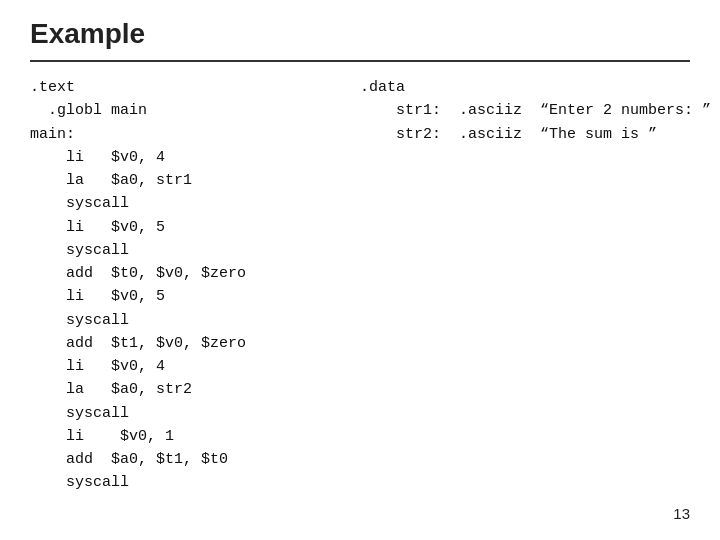 The image size is (720, 540). I want to click on right-code-line: .data, so click(536, 88).